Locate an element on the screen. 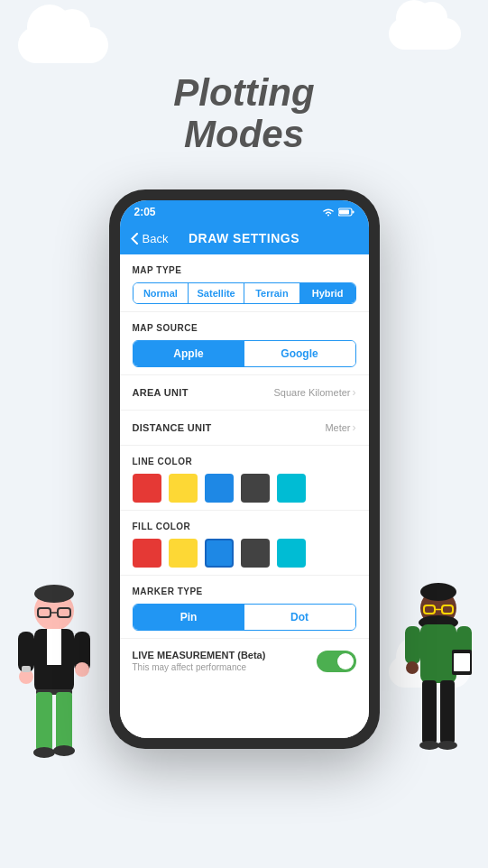 The width and height of the screenshot is (488, 868). line-color-yellow is located at coordinates (183, 488).